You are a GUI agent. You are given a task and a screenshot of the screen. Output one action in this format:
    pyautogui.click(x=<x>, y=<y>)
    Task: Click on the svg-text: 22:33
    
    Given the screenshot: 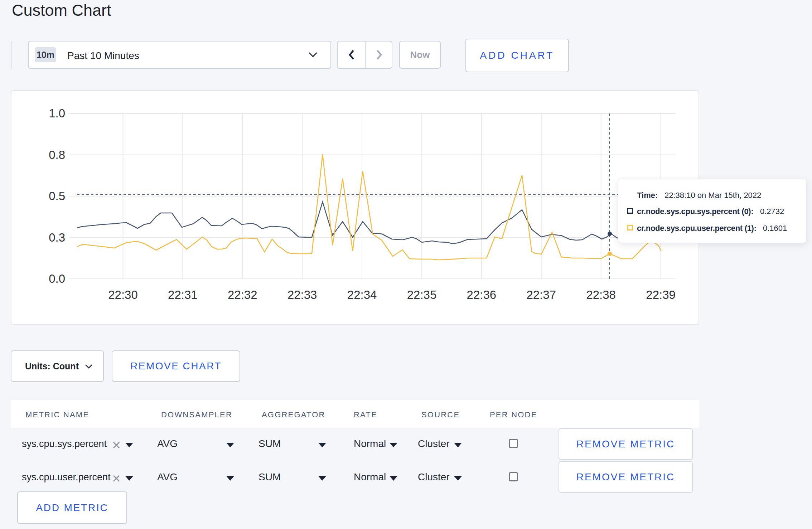 What is the action you would take?
    pyautogui.click(x=302, y=295)
    